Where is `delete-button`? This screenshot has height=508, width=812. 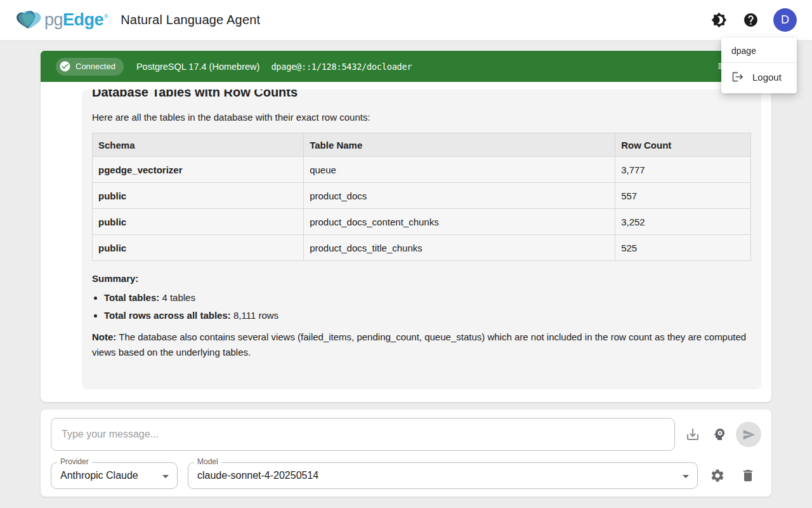 delete-button is located at coordinates (748, 476).